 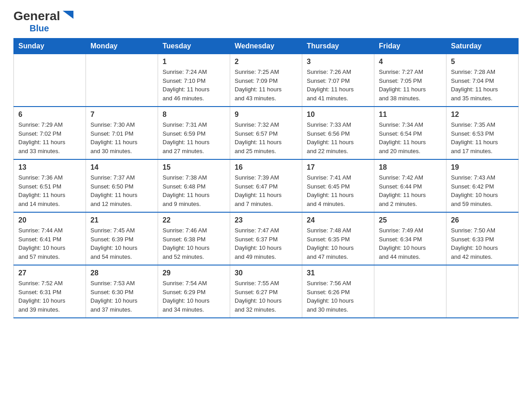 What do you see at coordinates (266, 296) in the screenshot?
I see `day-info: Sunrise: 7:55 AM Sunset: 6:27 PM Dayligh…` at bounding box center [266, 296].